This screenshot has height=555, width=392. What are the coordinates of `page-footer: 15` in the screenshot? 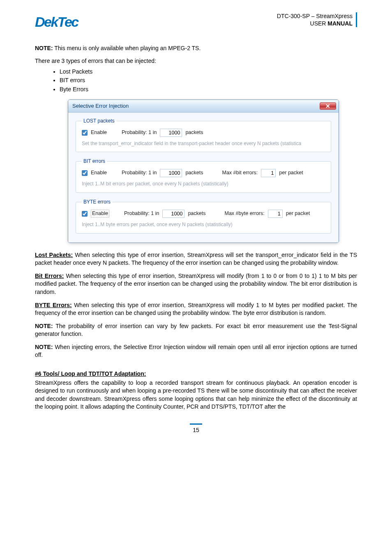 It's located at (196, 429).